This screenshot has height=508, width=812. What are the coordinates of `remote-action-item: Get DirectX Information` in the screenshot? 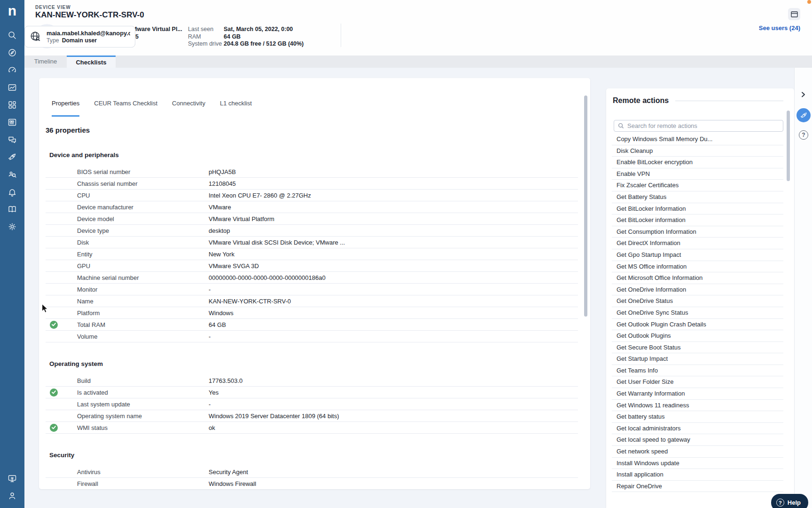 It's located at (697, 244).